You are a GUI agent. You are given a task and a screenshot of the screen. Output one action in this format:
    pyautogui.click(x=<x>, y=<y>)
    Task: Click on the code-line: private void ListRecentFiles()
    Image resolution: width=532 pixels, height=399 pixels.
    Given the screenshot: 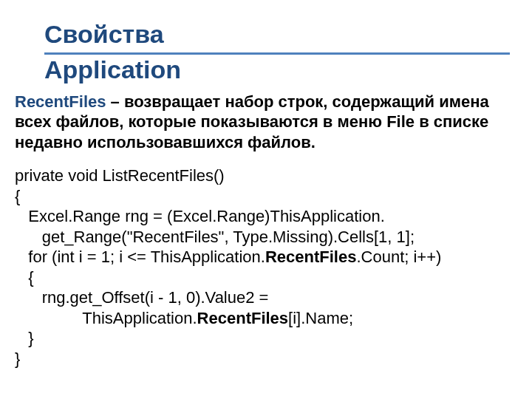 What is the action you would take?
    pyautogui.click(x=120, y=176)
    